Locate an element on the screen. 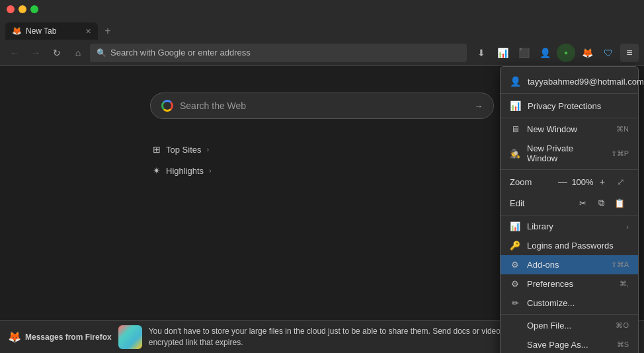  library-chevron: › is located at coordinates (627, 227).